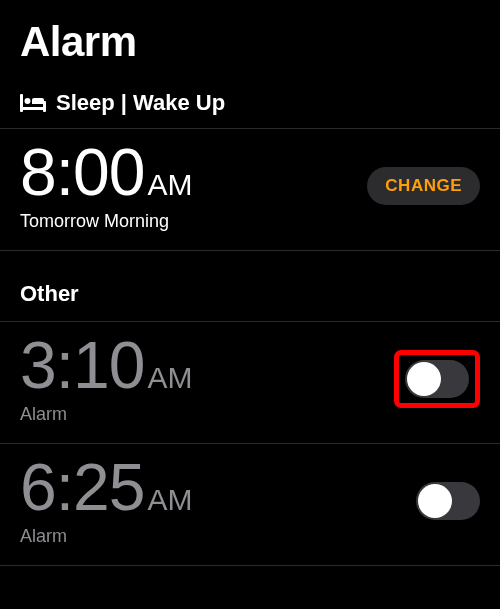 The height and width of the screenshot is (609, 500). What do you see at coordinates (106, 222) in the screenshot?
I see `sleep-wake-subtext: Tomorrow Morning` at bounding box center [106, 222].